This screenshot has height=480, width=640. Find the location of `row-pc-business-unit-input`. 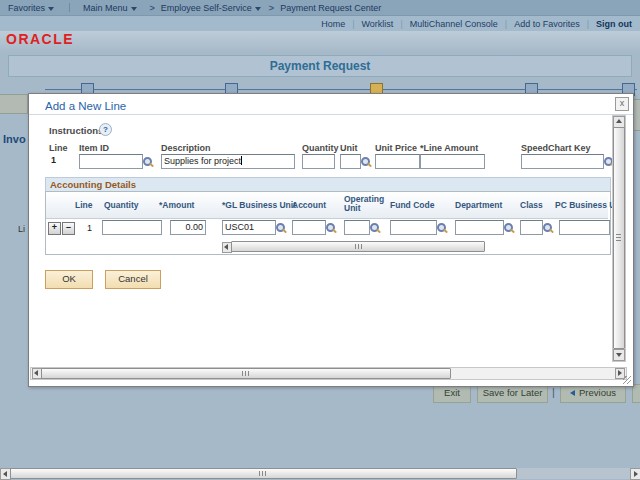

row-pc-business-unit-input is located at coordinates (584, 228).